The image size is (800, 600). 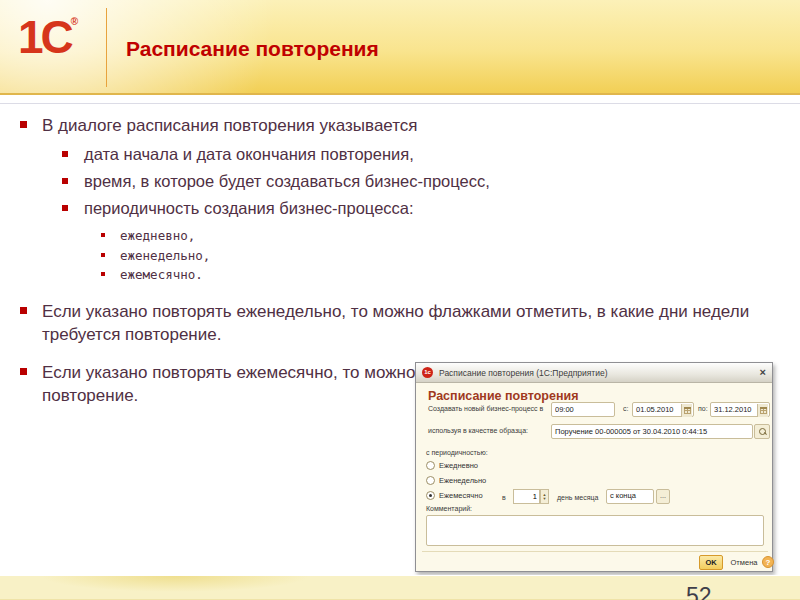 What do you see at coordinates (400, 275) in the screenshot?
I see `list-item: ежемесячно.` at bounding box center [400, 275].